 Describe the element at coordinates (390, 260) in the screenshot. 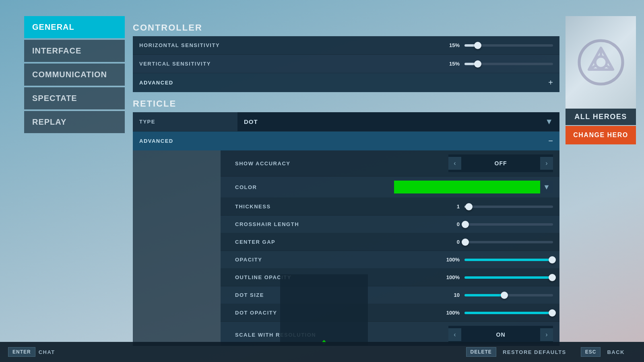

I see `opacity-row: OPACITY 100%` at that location.